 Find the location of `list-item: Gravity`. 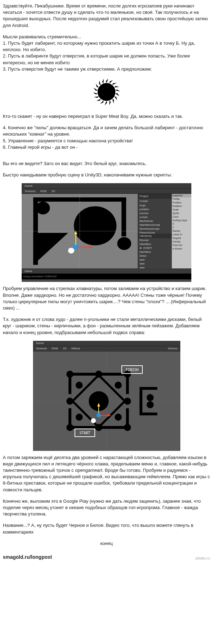

list-item: Gravity is located at coordinates (182, 242).